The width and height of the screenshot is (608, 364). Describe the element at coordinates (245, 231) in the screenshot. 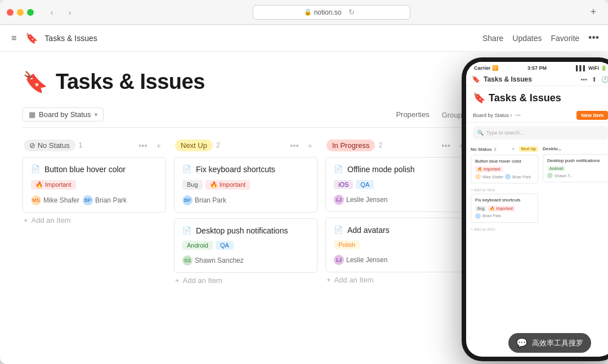

I see `card-title-row: 📄 Desktop push notifications` at that location.